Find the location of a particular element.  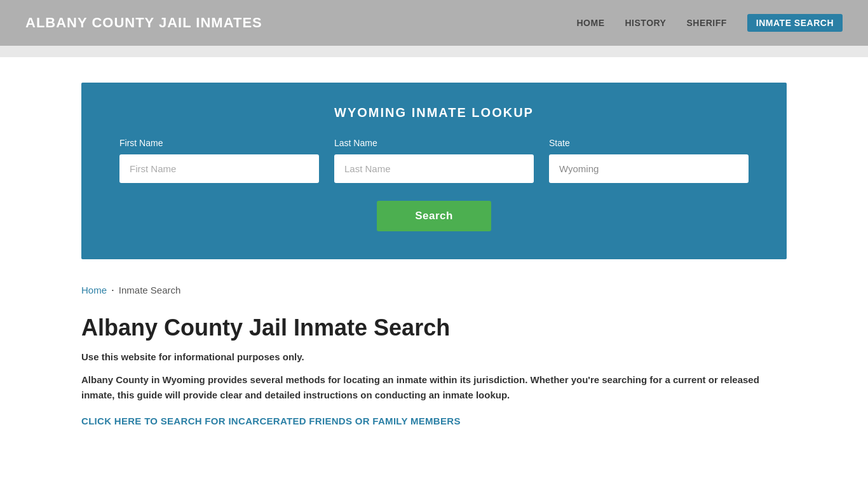

state-input is located at coordinates (649, 169).